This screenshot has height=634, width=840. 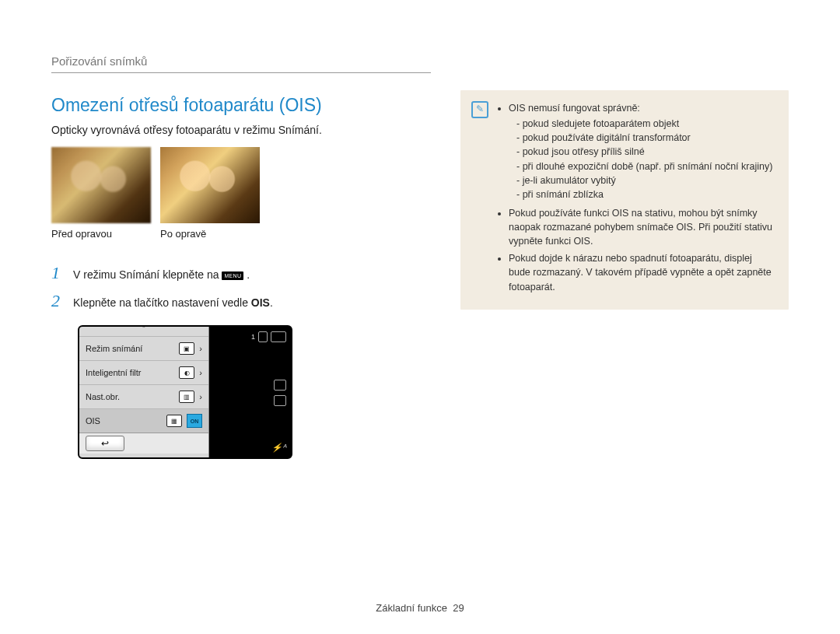 What do you see at coordinates (194, 421) in the screenshot?
I see `ois-on-toggle: ON` at bounding box center [194, 421].